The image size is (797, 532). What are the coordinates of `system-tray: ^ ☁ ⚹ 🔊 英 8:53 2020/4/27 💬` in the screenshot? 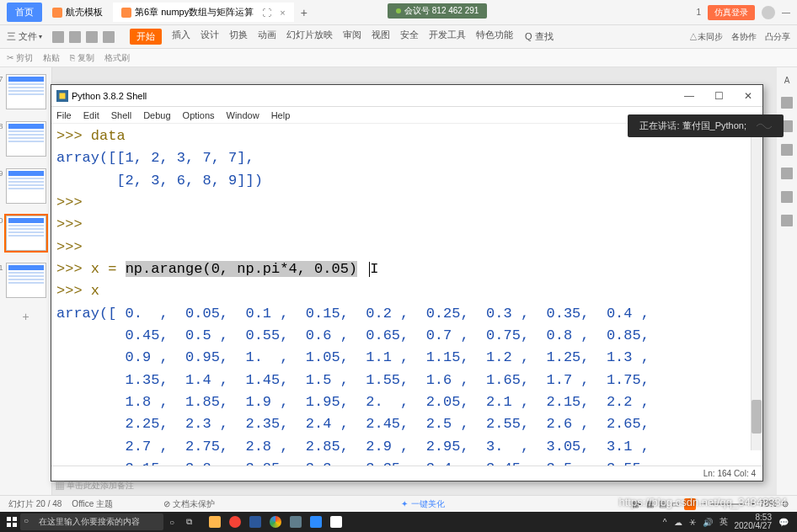 It's located at (728, 522).